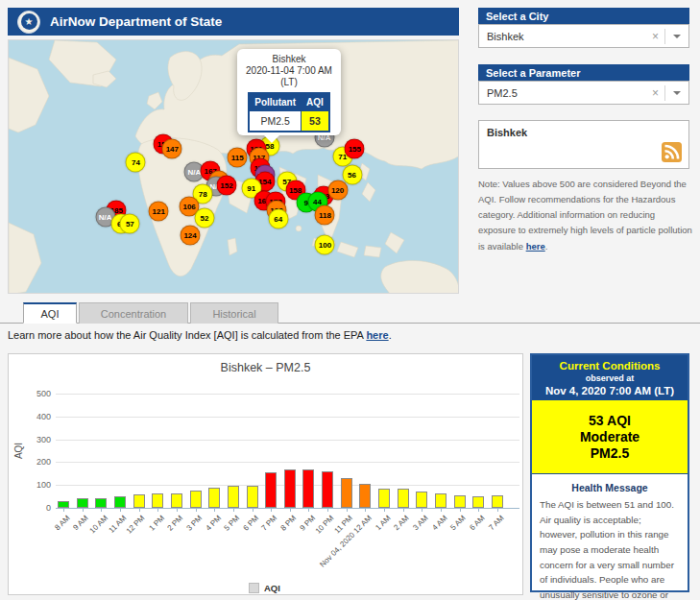 Image resolution: width=700 pixels, height=600 pixels. I want to click on popup-datetime: 2020-11-04 7:00 AM, so click(289, 71).